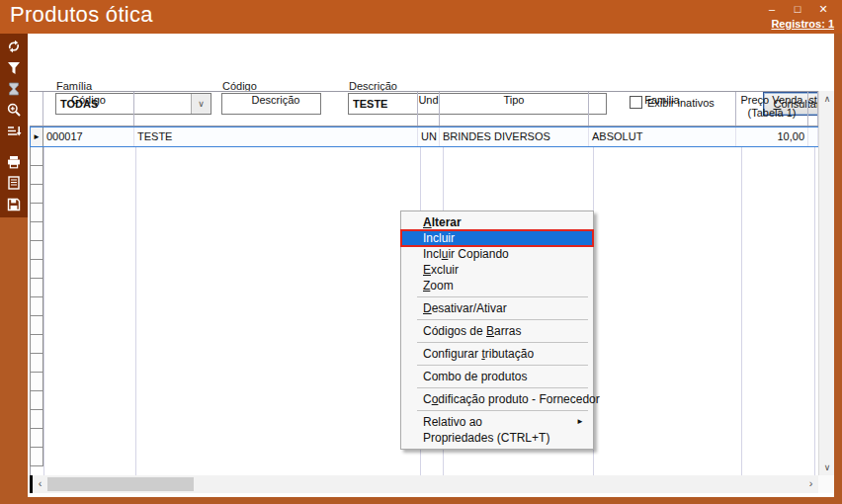 The height and width of the screenshot is (504, 842). What do you see at coordinates (89, 136) in the screenshot?
I see `cell-codigo: 000017` at bounding box center [89, 136].